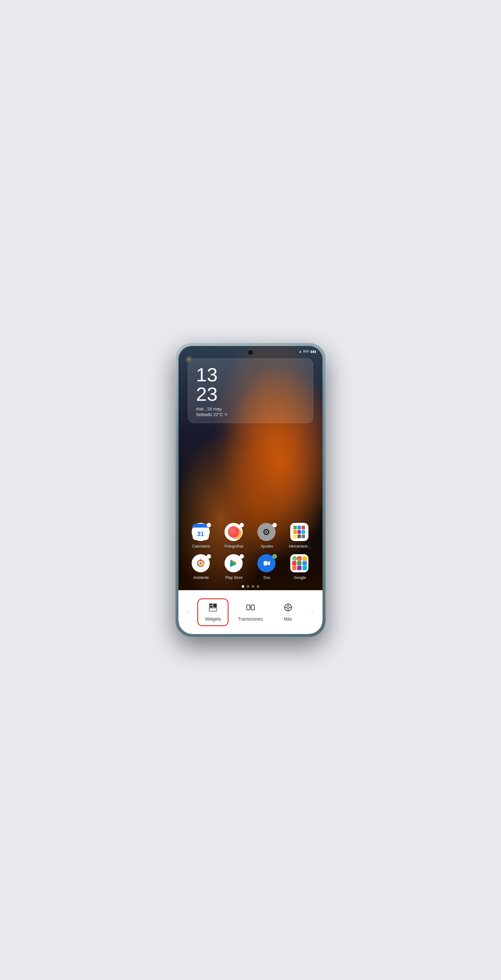 The image size is (501, 980). What do you see at coordinates (250, 609) in the screenshot?
I see `transiciones-icon` at bounding box center [250, 609].